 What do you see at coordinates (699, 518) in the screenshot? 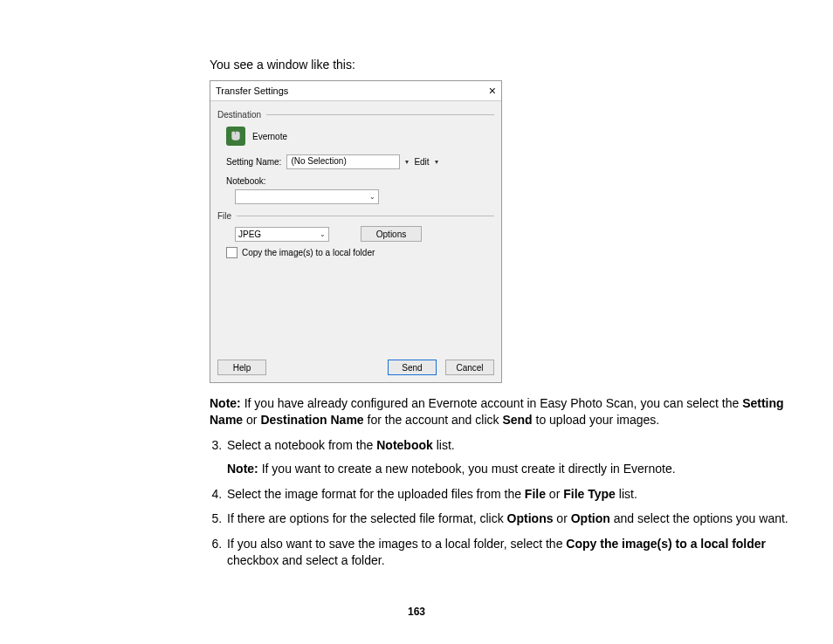
I see `text: and select the options you want.` at bounding box center [699, 518].